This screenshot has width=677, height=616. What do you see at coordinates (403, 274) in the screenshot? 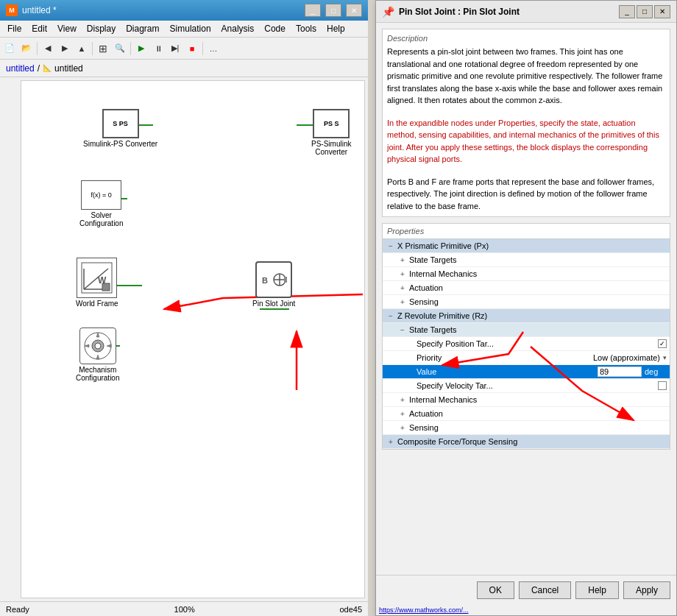
I see `expand-internal-1: +` at bounding box center [403, 274].